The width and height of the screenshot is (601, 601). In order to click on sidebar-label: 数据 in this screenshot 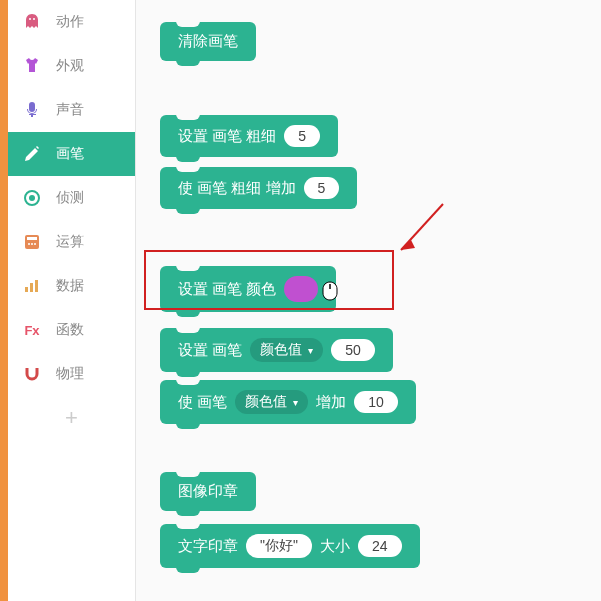, I will do `click(70, 286)`.